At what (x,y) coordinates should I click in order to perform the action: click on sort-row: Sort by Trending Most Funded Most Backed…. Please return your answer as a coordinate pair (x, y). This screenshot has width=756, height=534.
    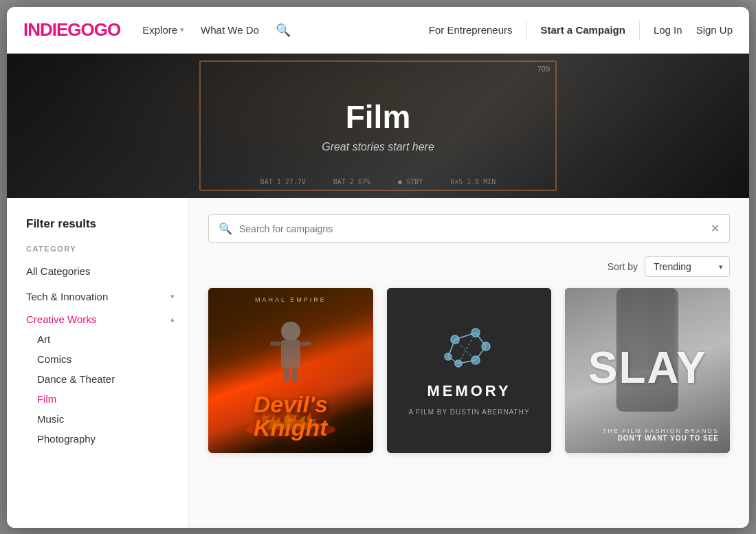
    Looking at the image, I should click on (469, 267).